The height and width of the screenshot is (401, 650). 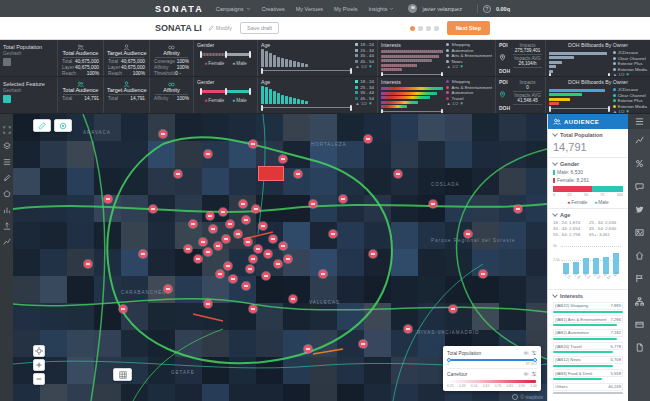 What do you see at coordinates (588, 164) in the screenshot?
I see `gender-header: Gender` at bounding box center [588, 164].